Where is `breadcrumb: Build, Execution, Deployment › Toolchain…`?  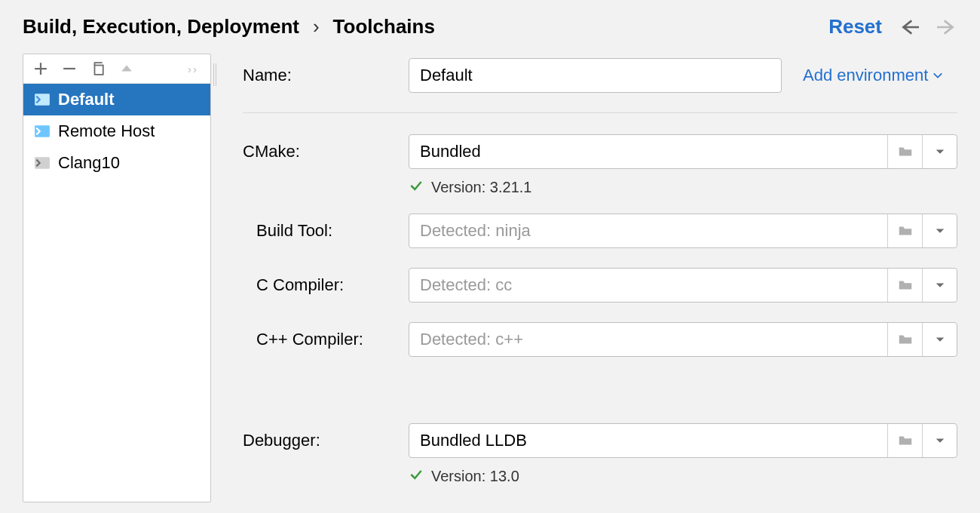
breadcrumb: Build, Execution, Deployment › Toolchain… is located at coordinates (425, 27).